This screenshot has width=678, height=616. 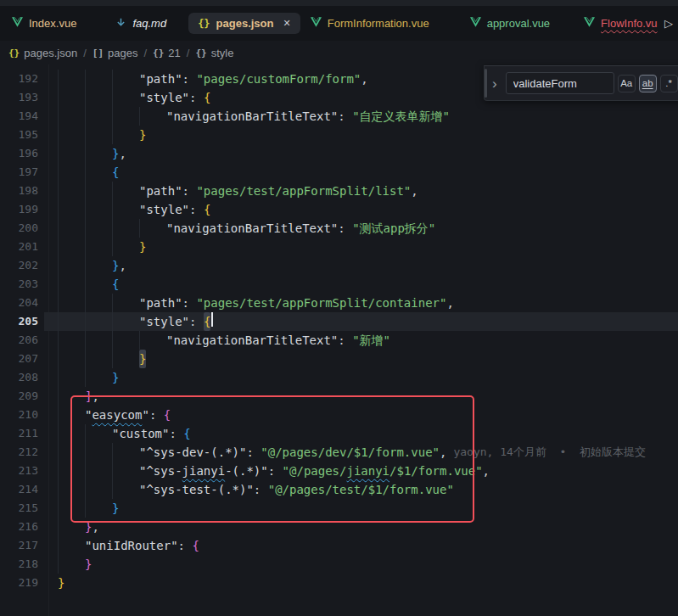 I want to click on token-key: "style", so click(x=165, y=210).